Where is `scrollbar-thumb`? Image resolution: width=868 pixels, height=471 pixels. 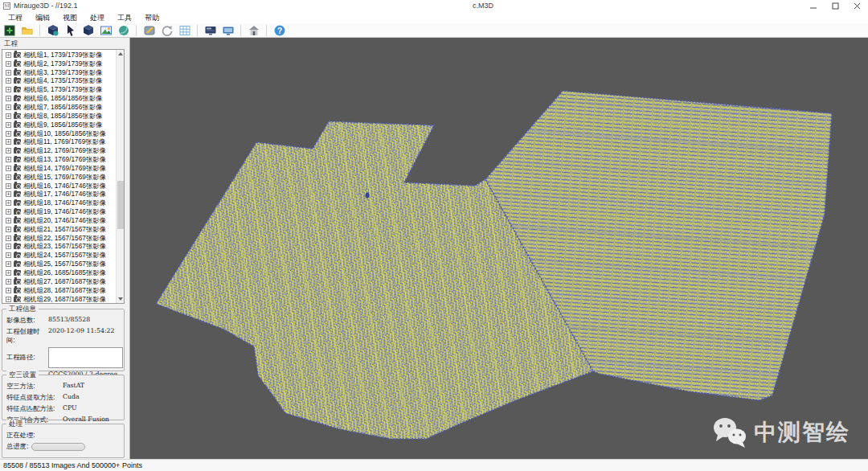
scrollbar-thumb is located at coordinates (121, 205).